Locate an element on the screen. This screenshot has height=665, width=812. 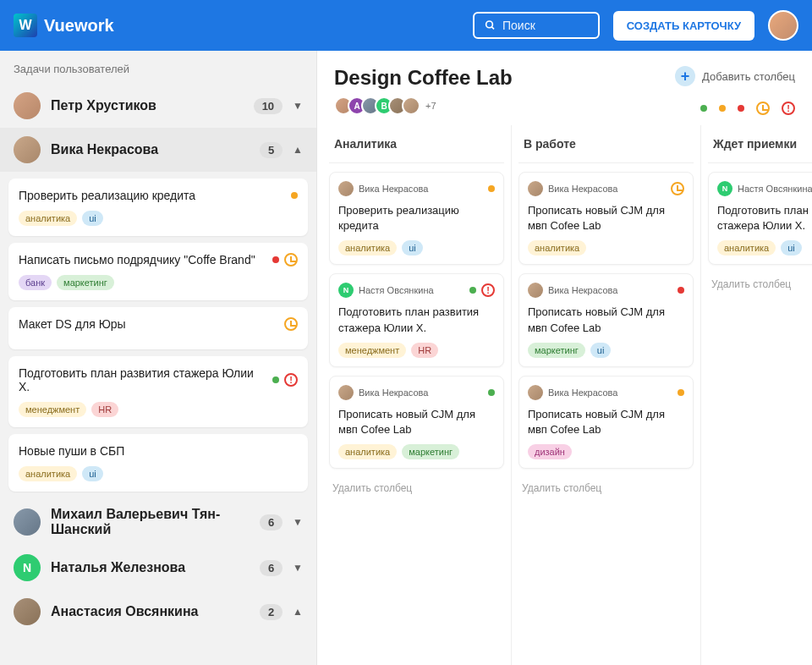
status-legend: ! is located at coordinates (748, 108).